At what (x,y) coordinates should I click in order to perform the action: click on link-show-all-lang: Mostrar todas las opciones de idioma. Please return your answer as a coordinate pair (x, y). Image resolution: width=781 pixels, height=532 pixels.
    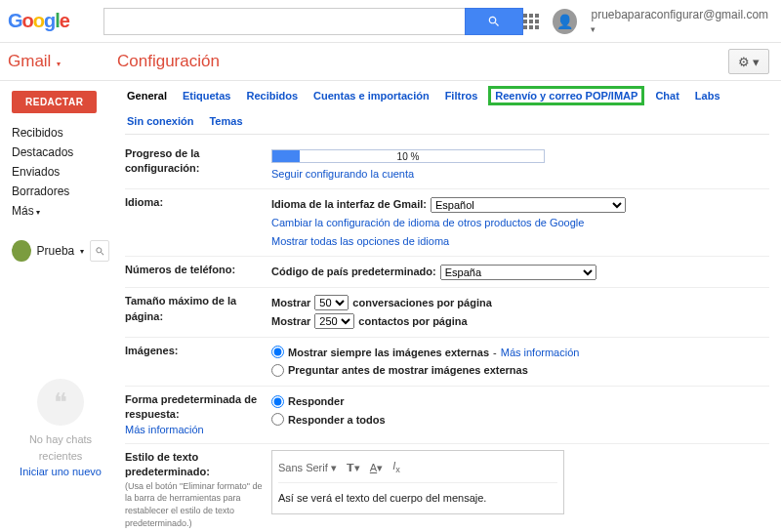
    Looking at the image, I should click on (360, 241).